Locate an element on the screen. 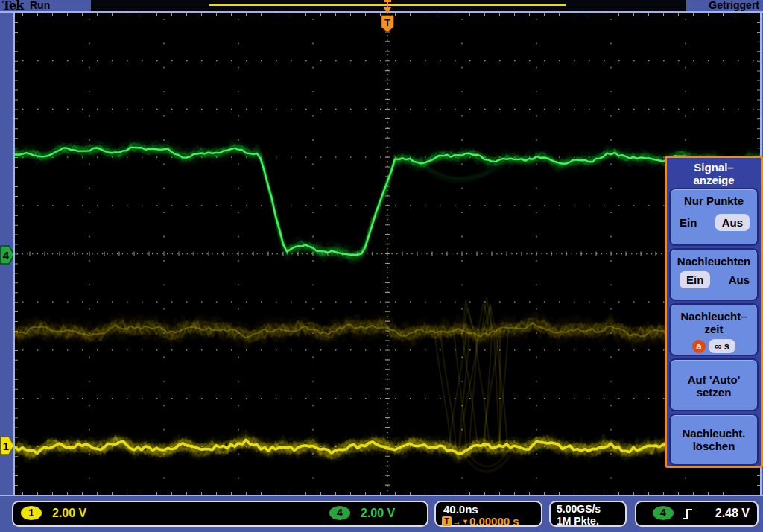  trigger-t-icon: T is located at coordinates (447, 522).